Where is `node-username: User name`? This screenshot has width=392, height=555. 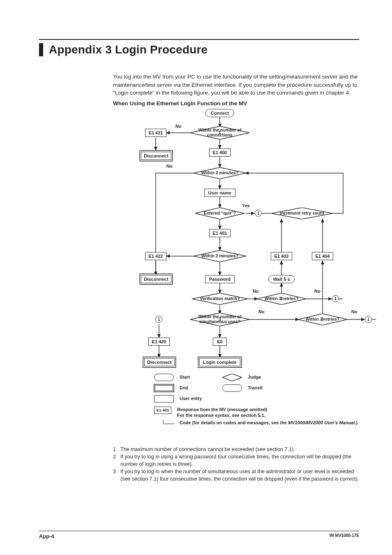
node-username: User name is located at coordinates (220, 193).